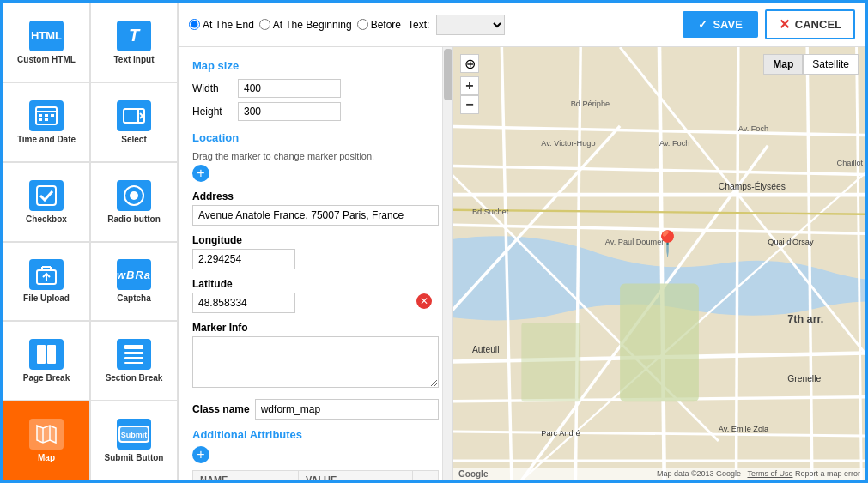 The height and width of the screenshot is (483, 868). I want to click on text-label: Text:, so click(419, 25).